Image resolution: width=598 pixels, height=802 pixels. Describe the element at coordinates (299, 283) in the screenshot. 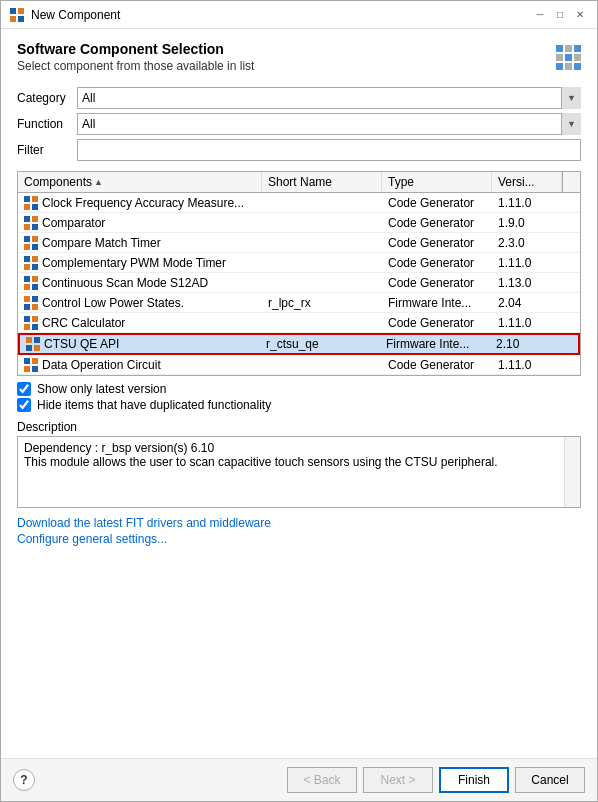

I see `table-row: Continuous Scan Mode S12AD Code Generato…` at that location.